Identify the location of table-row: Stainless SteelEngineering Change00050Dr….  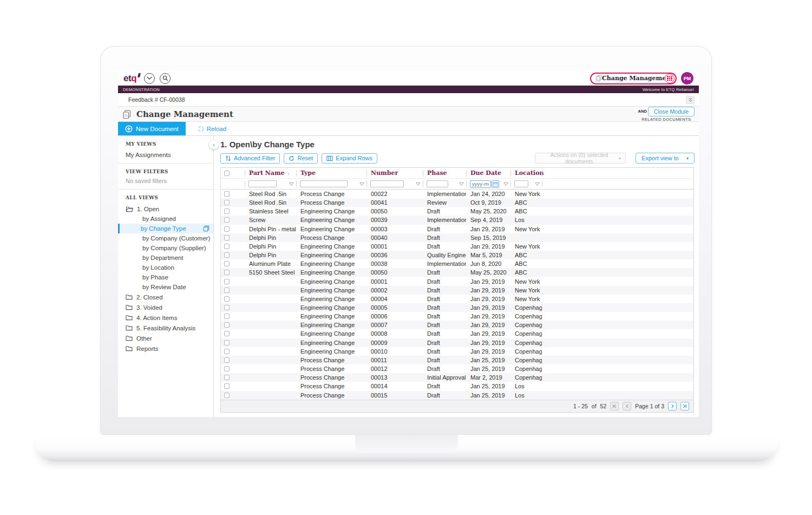
(457, 211).